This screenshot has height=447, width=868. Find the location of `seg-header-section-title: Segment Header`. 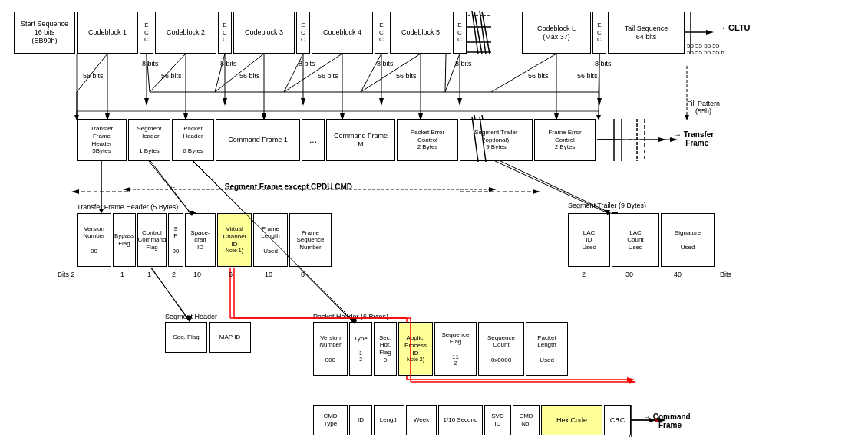

seg-header-section-title: Segment Header is located at coordinates (191, 317).